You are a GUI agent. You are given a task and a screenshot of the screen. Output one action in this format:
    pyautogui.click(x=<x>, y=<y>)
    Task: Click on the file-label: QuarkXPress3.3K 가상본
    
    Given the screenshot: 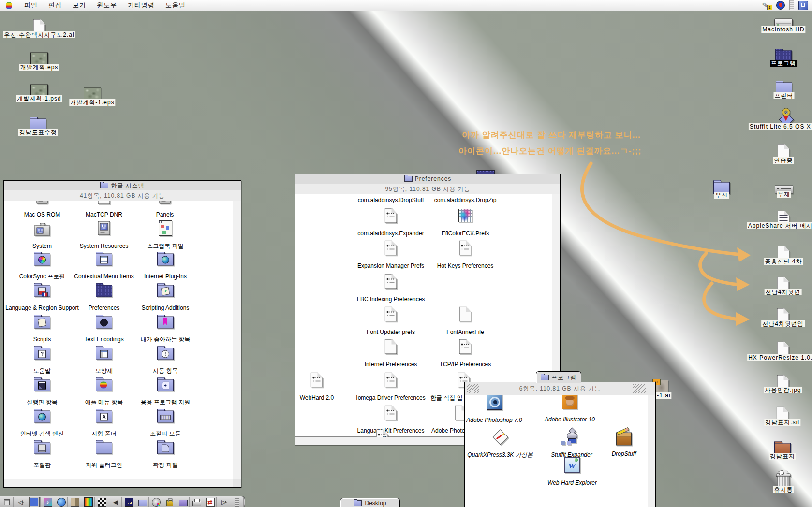 What is the action you would take?
    pyautogui.click(x=500, y=455)
    